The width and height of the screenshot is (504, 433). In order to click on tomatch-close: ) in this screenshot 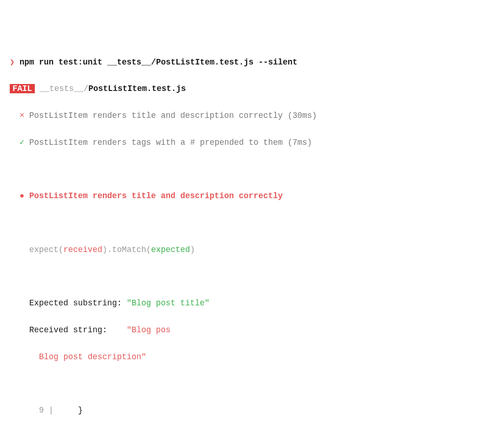, I will do `click(193, 250)`.